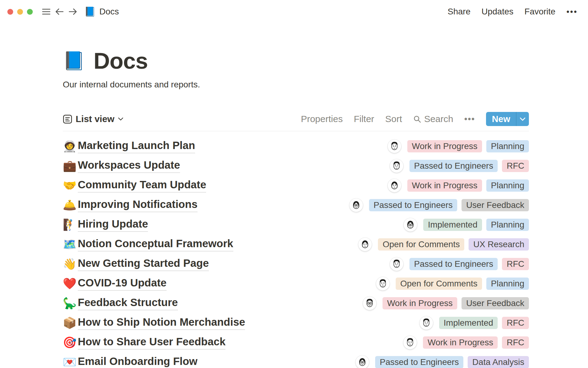 The image size is (588, 368). I want to click on share-button: Share, so click(459, 12).